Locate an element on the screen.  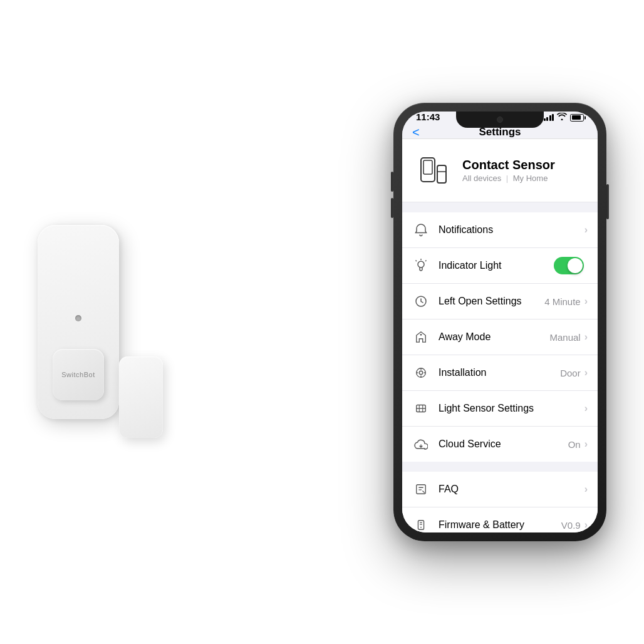
installation-chevron: › is located at coordinates (586, 373).